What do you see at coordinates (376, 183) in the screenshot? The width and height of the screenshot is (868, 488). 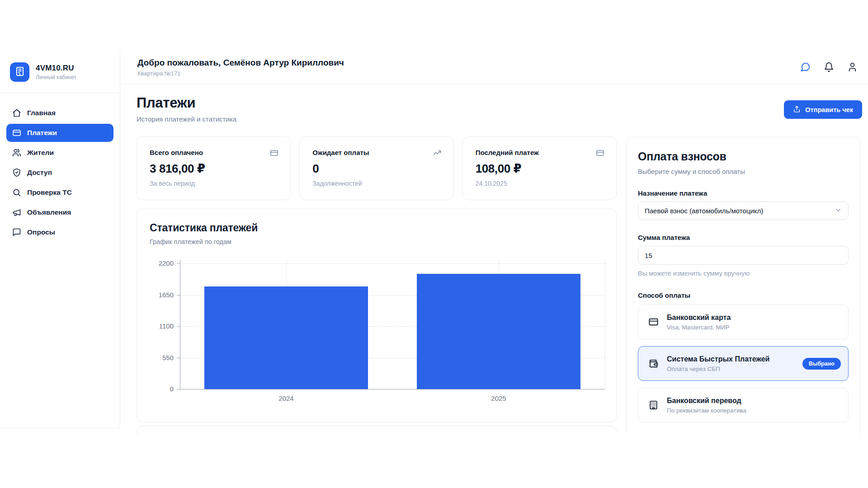 I see `stat-note: Задолженностей` at bounding box center [376, 183].